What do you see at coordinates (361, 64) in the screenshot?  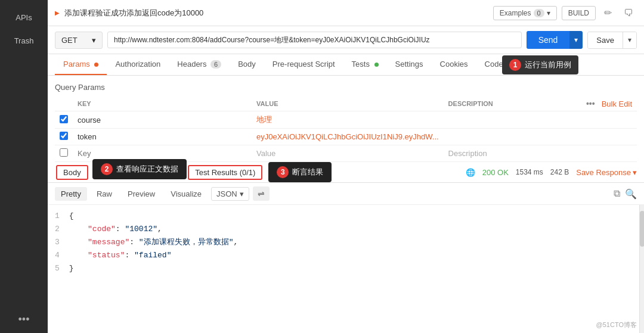 I see `tab-tests-label: Tests` at bounding box center [361, 64].